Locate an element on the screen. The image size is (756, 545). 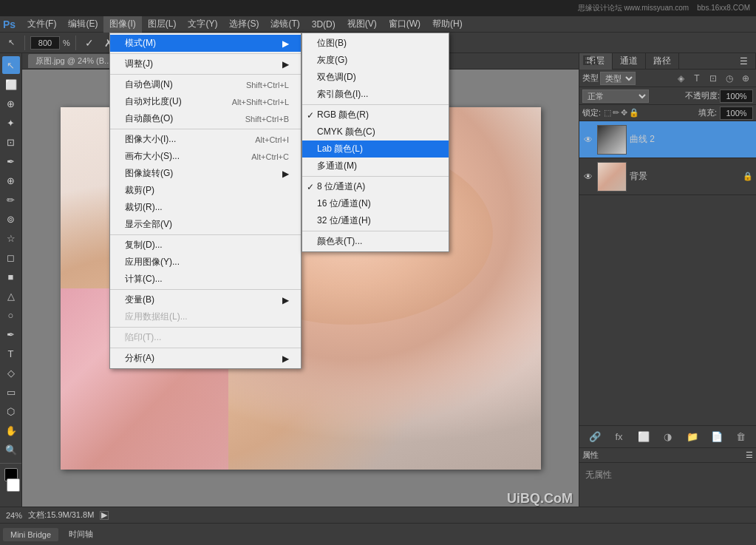
panel-menu-btn: ☰ is located at coordinates (744, 61).